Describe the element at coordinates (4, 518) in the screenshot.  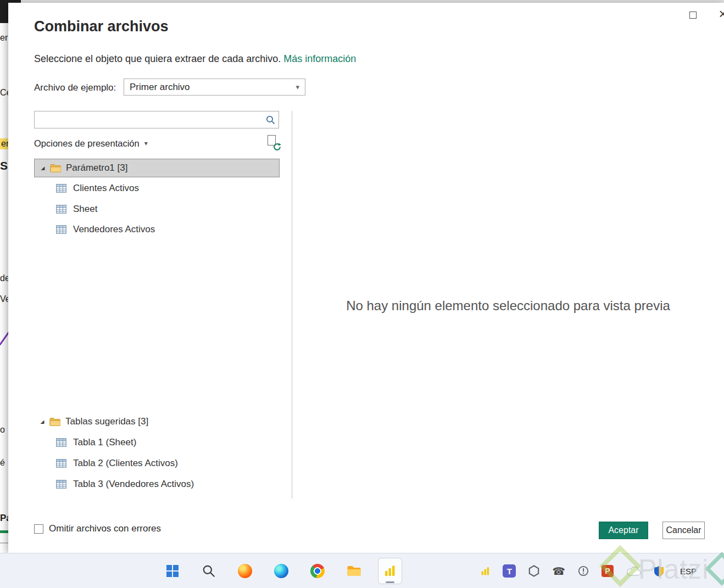
I see `bg-fragment: Pá` at that location.